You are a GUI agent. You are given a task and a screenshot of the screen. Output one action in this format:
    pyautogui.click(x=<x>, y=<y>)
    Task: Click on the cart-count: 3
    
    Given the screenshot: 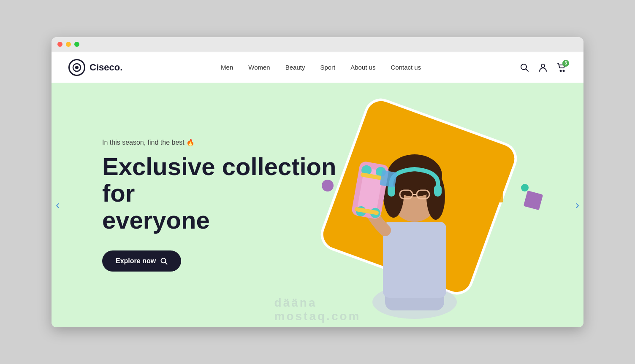 What is the action you would take?
    pyautogui.click(x=566, y=63)
    